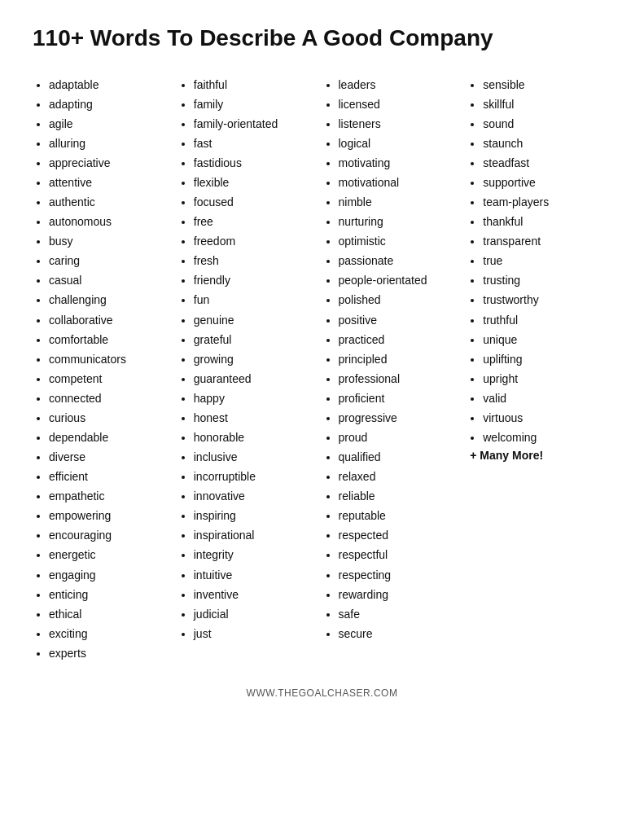 The height and width of the screenshot is (834, 644). What do you see at coordinates (254, 320) in the screenshot?
I see `list-item: genuine` at bounding box center [254, 320].